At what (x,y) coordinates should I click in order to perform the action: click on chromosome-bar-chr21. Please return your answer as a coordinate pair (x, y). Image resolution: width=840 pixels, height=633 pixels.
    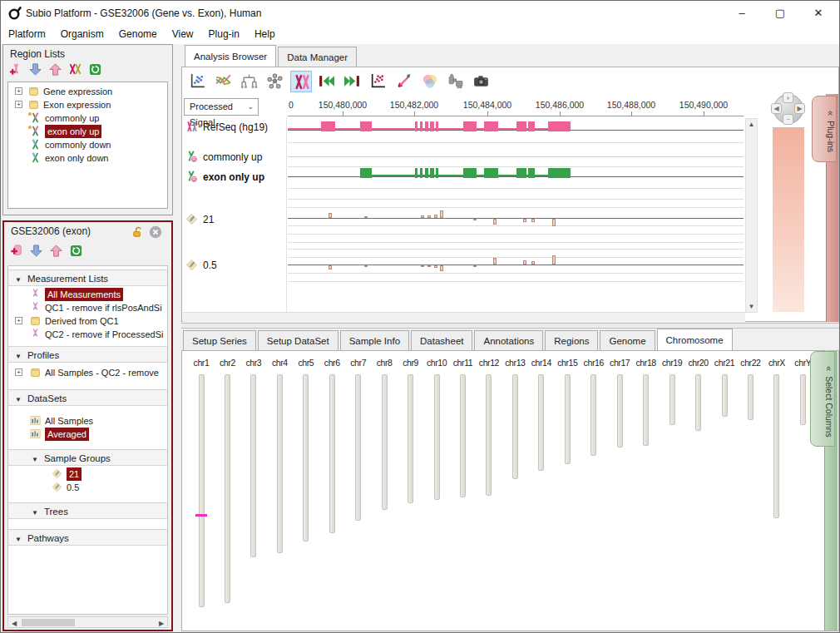
    Looking at the image, I should click on (725, 396).